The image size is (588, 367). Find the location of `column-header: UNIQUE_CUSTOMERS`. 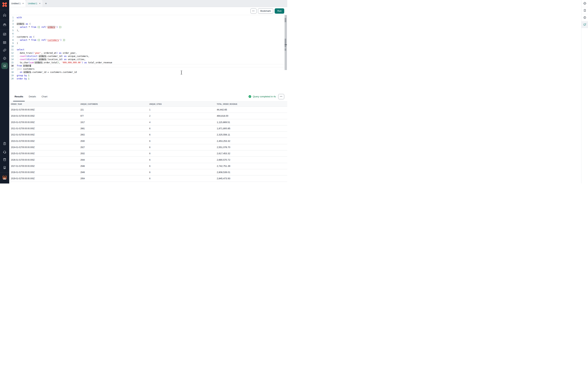

column-header: UNIQUE_CUSTOMERS is located at coordinates (115, 104).